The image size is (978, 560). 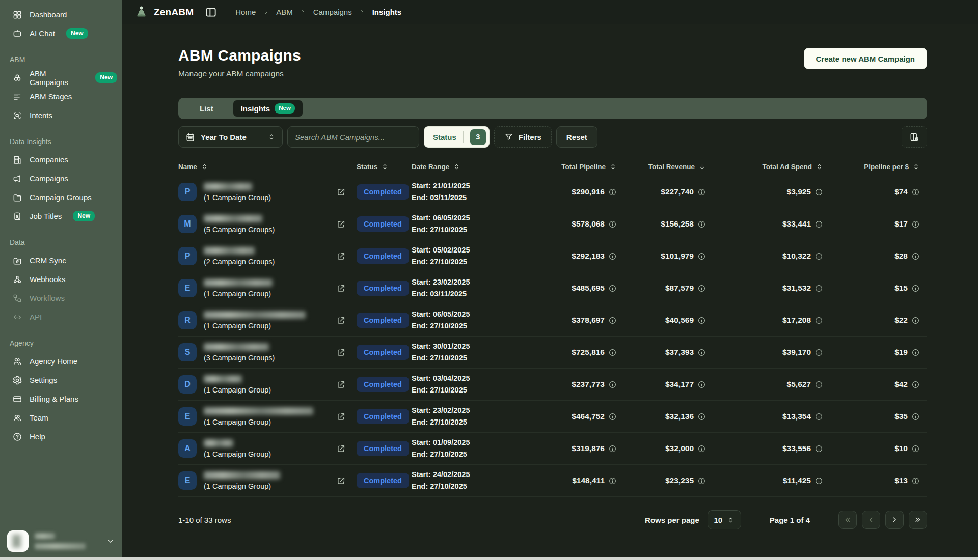 I want to click on column-header-status: Status, so click(x=384, y=167).